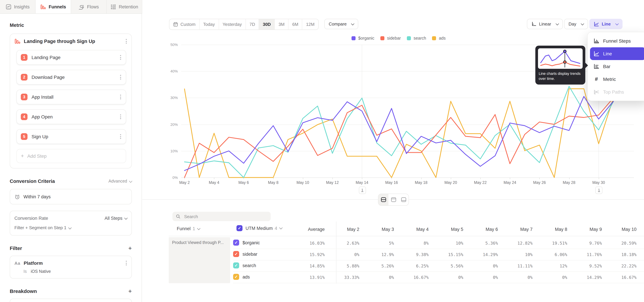 This screenshot has height=302, width=644. Describe the element at coordinates (25, 272) in the screenshot. I see `filter-operator: Is` at that location.